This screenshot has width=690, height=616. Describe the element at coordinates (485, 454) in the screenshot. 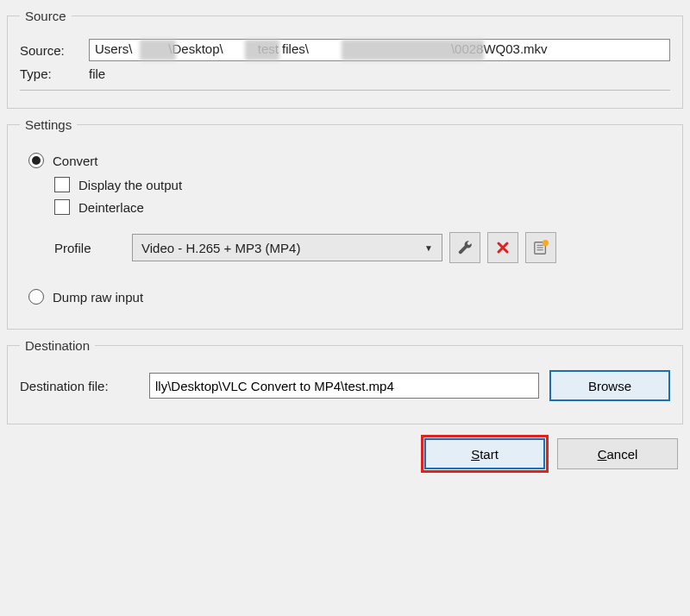

I see `start-button: Start` at that location.